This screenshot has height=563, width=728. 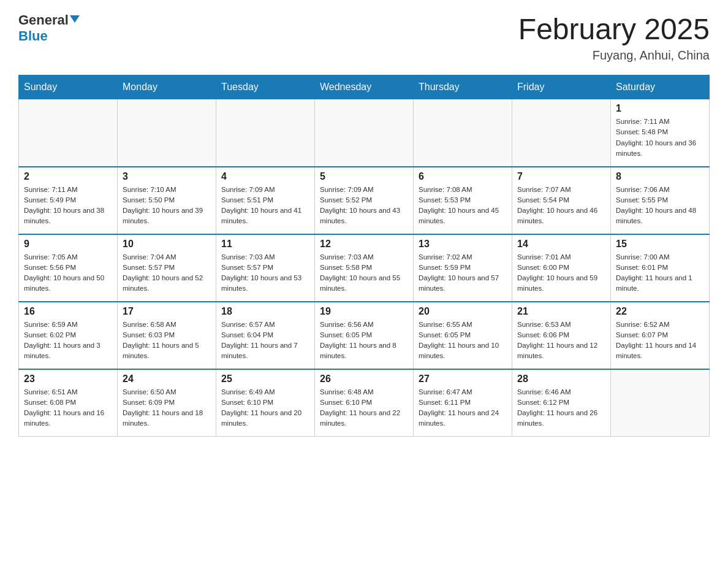 I want to click on day-number: 12, so click(x=364, y=244).